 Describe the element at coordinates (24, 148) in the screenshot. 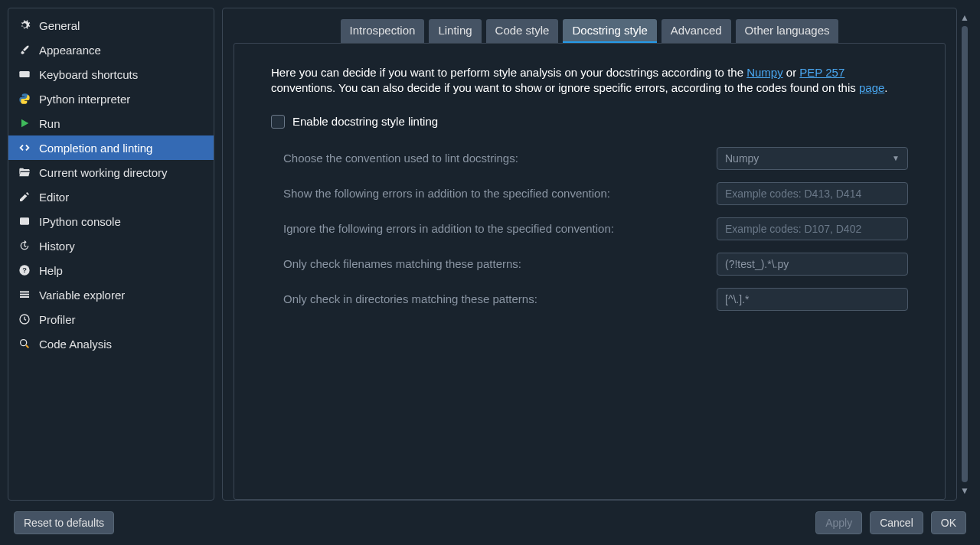

I see `code-icon` at that location.